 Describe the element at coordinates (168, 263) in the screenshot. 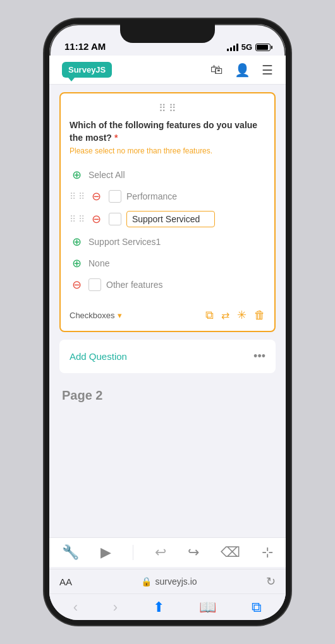

I see `option-none: ⊕ None` at that location.